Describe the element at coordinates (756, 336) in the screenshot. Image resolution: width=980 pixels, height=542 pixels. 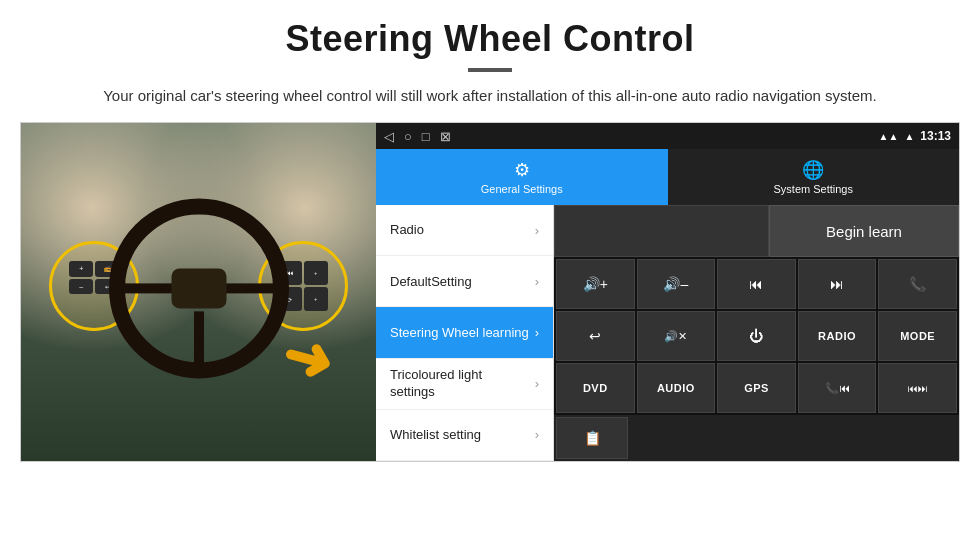
I see `power-icon: ⏻` at that location.